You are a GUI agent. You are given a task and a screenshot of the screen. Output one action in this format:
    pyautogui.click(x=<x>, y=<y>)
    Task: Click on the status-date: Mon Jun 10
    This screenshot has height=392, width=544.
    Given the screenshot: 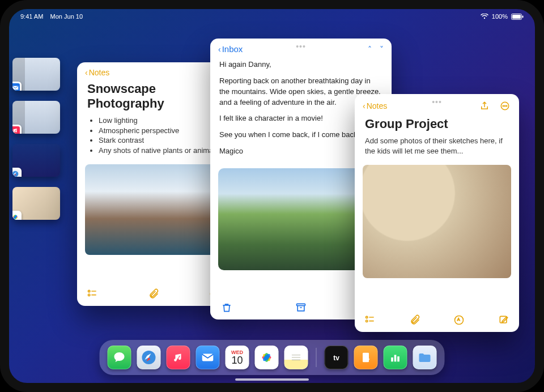 What is the action you would take?
    pyautogui.click(x=67, y=16)
    